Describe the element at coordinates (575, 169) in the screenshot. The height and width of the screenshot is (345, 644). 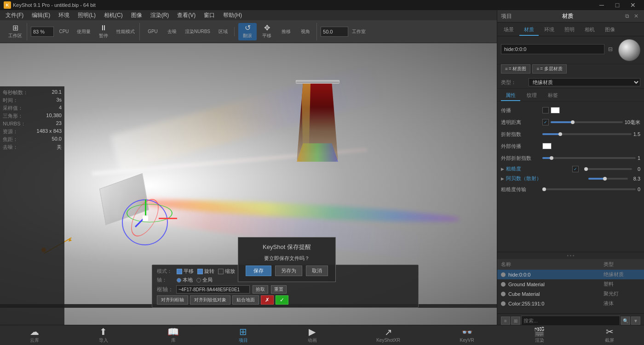
I see `roughness-checkbox` at that location.